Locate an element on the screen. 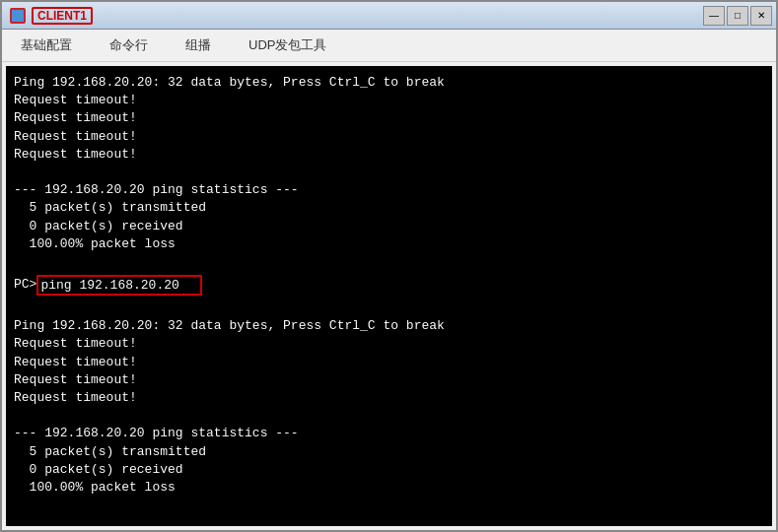  title-bar: CLIENT1 — □ ✕ is located at coordinates (389, 16).